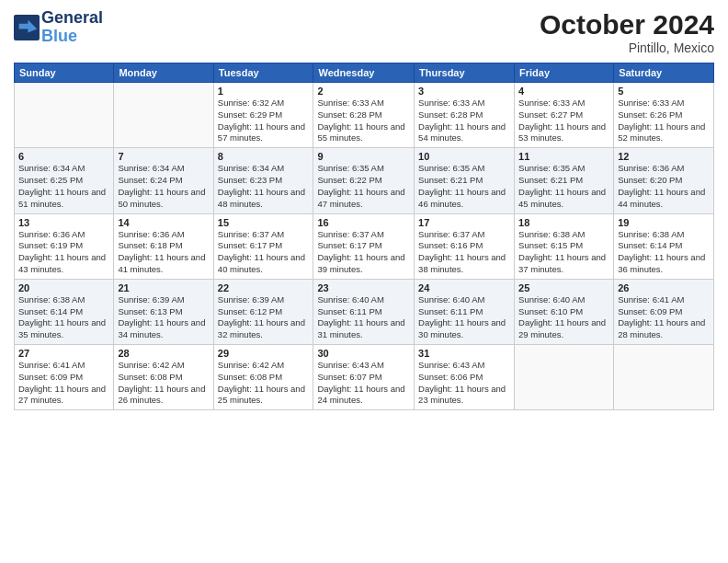 This screenshot has height=563, width=728. What do you see at coordinates (64, 252) in the screenshot?
I see `day-info: Sunrise: 6:36 AMSunset: 6:19 PMDaylight:…` at bounding box center [64, 252].